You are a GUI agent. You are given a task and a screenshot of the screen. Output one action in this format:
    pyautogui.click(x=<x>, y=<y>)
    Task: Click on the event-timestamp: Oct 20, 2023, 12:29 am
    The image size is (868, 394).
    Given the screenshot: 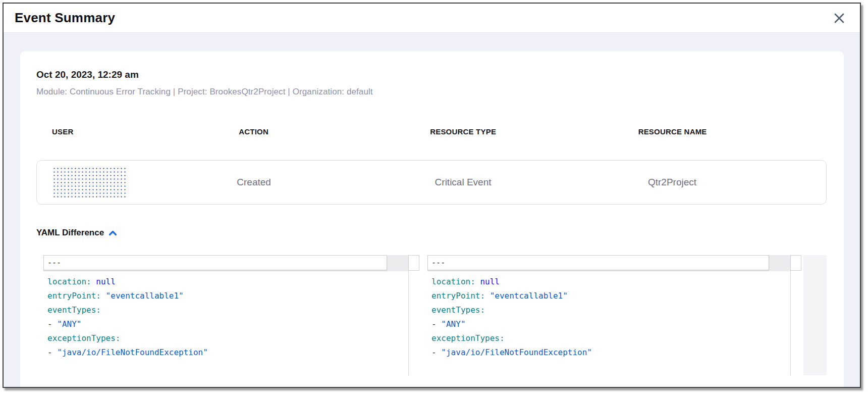 What is the action you would take?
    pyautogui.click(x=431, y=75)
    